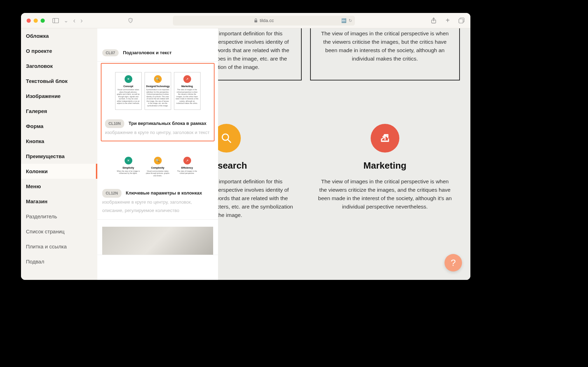 The height and width of the screenshot is (367, 588). Describe the element at coordinates (267, 20) in the screenshot. I see `url-text: tilda.cc` at that location.